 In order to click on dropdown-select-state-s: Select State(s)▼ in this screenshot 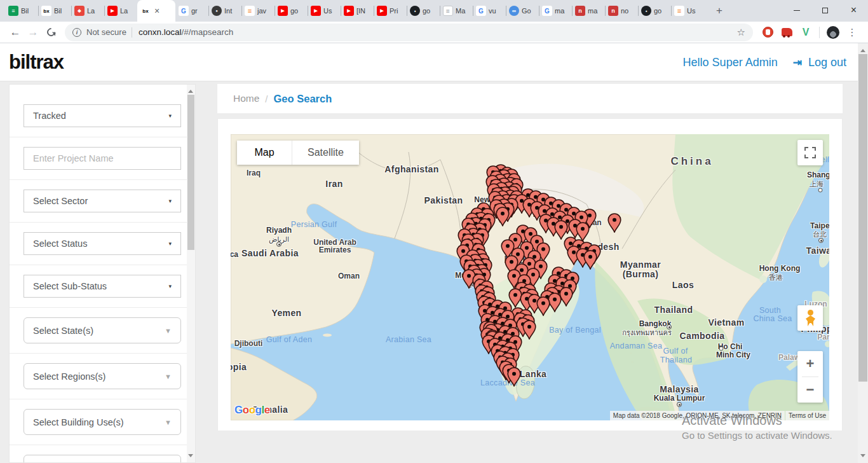, I will do `click(102, 331)`.